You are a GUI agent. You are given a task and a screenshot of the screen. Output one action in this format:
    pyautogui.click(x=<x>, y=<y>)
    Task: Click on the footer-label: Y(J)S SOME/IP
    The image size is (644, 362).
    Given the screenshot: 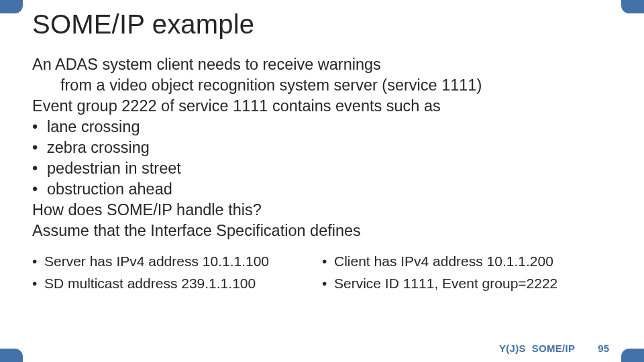 What is the action you would take?
    pyautogui.click(x=537, y=349)
    